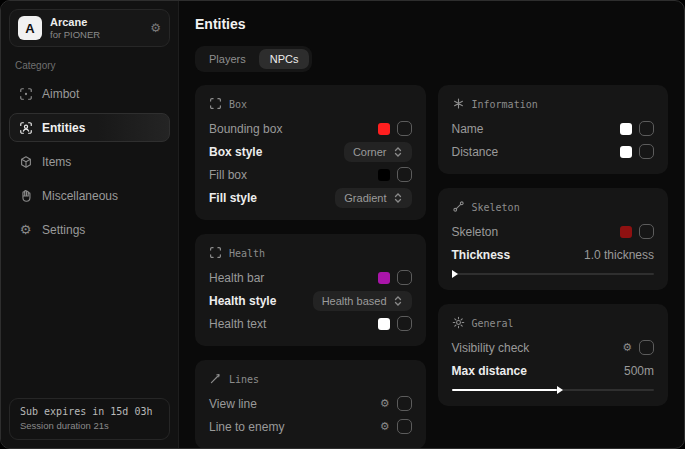 This screenshot has height=449, width=685. I want to click on name-checkbox, so click(646, 128).